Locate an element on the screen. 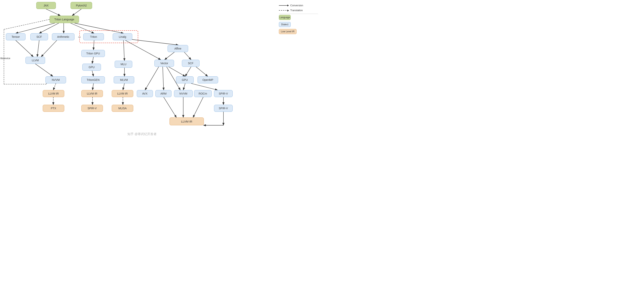  legend-dialect: Dialect is located at coordinates (298, 24).